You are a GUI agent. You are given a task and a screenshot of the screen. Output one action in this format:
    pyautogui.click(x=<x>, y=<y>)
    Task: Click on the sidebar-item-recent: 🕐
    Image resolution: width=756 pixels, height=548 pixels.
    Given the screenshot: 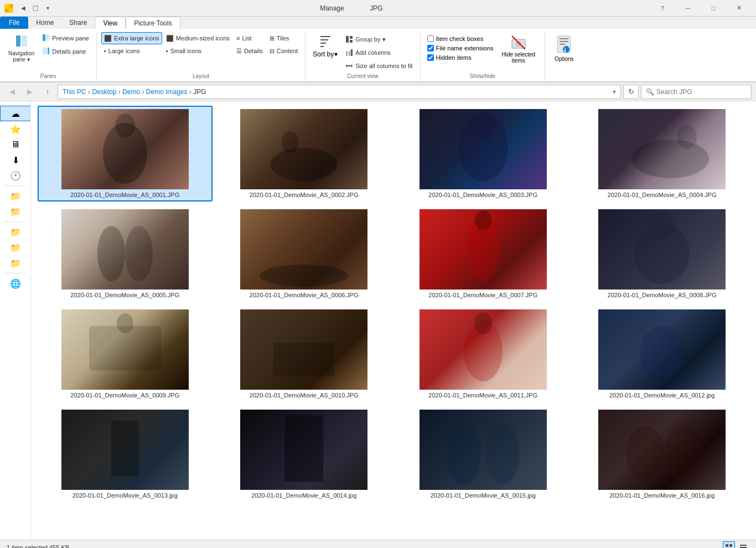 What is the action you would take?
    pyautogui.click(x=15, y=175)
    